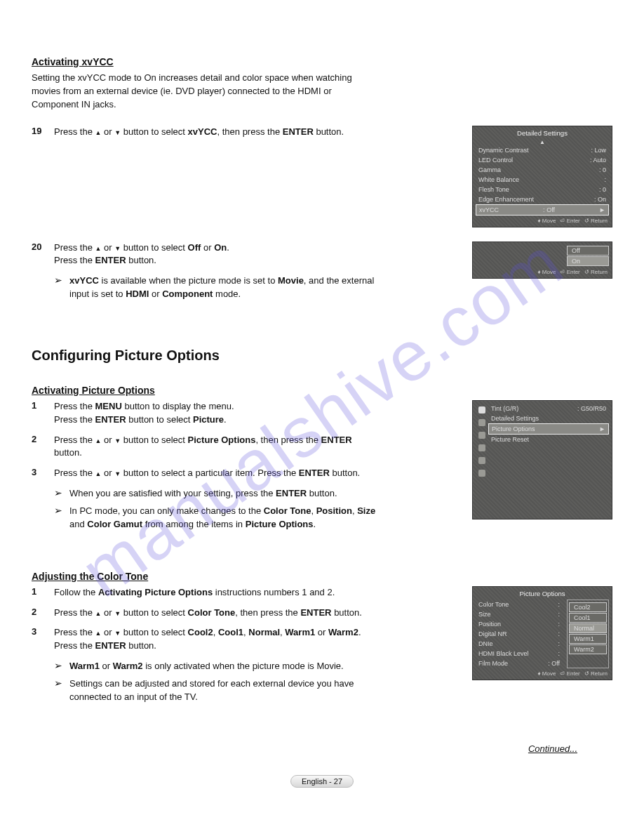 Image resolution: width=644 pixels, height=834 pixels. Describe the element at coordinates (519, 644) in the screenshot. I see `osd-row: DNIe` at that location.